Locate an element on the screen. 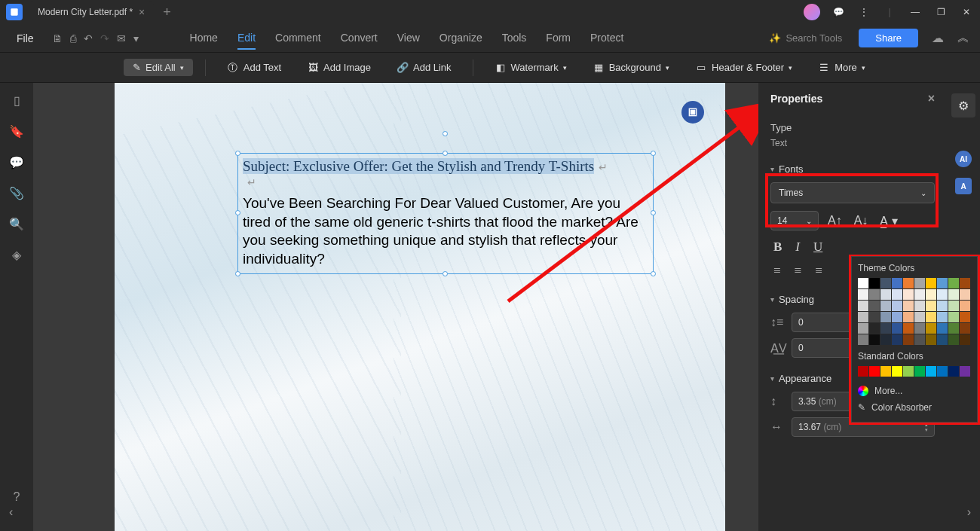 Image resolution: width=980 pixels, height=531 pixels. more-button: ☰More▾ is located at coordinates (841, 68).